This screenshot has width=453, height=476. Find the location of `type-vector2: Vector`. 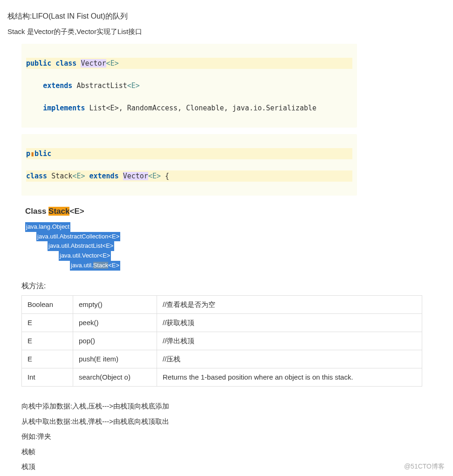

type-vector2: Vector is located at coordinates (136, 176).